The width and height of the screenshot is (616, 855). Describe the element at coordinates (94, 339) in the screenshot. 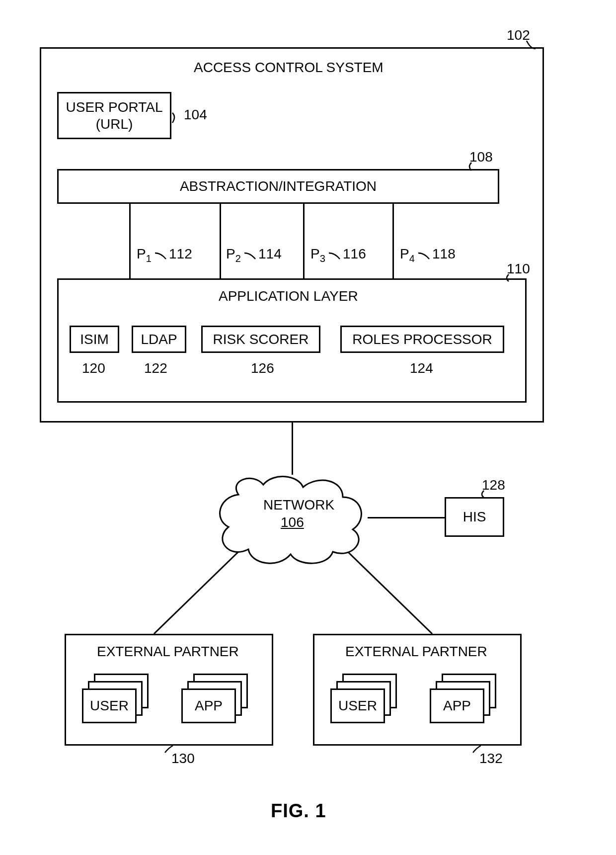

I see `isim-box: ISIM` at that location.